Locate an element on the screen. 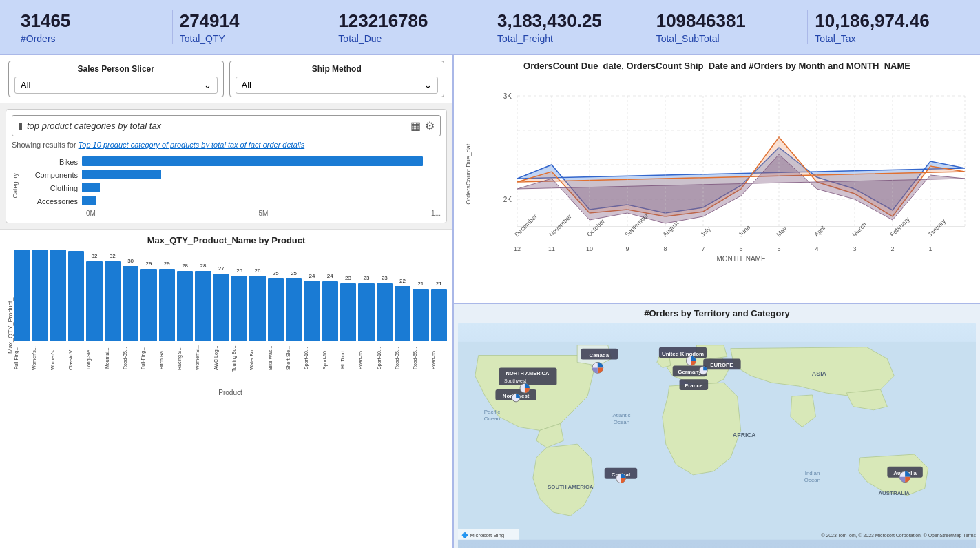  bar-item: 40Women's... is located at coordinates (58, 312).